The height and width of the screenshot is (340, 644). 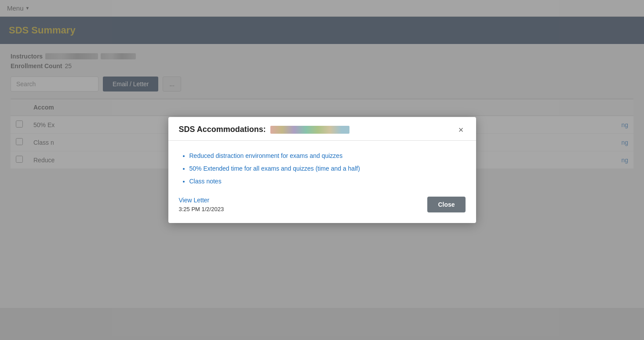 I want to click on modal-footer-row: View Letter 3:25 PM 1/2/2023 Close, so click(x=322, y=206).